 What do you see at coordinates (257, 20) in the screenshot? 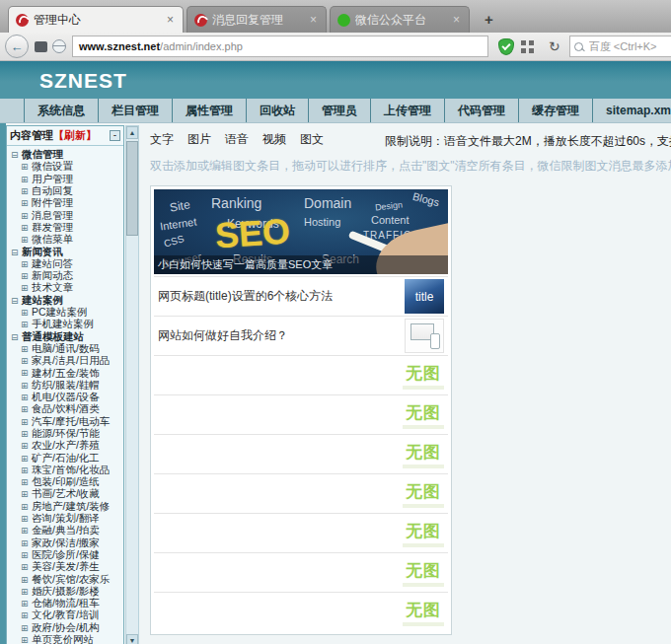
I see `browser-tab: 消息回复管理 ×` at bounding box center [257, 20].